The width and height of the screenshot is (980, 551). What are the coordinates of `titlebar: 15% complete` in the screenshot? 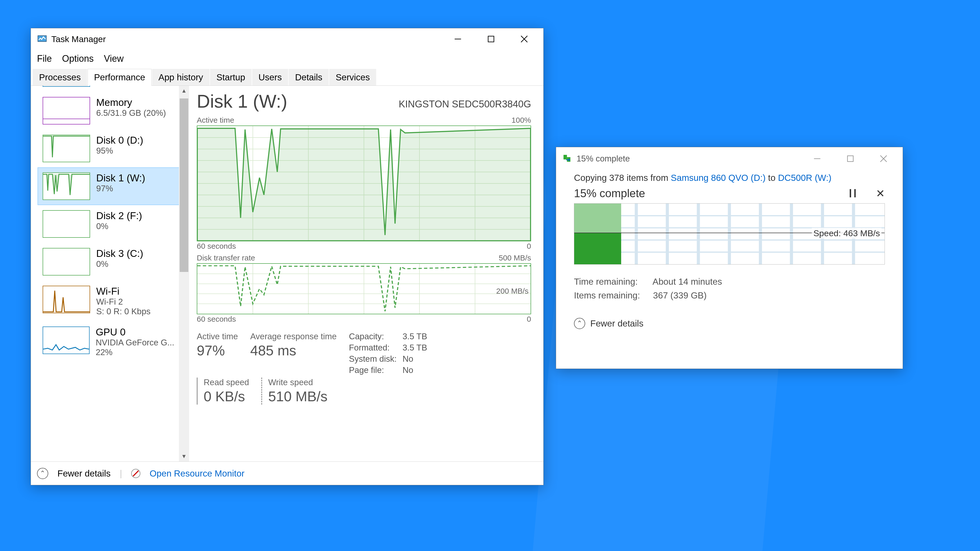 It's located at (730, 159).